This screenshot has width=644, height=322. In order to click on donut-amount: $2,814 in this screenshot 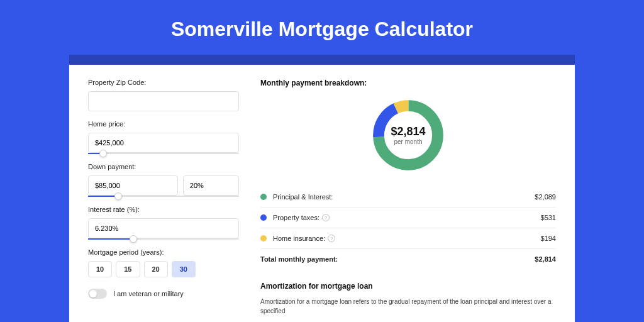, I will do `click(408, 132)`.